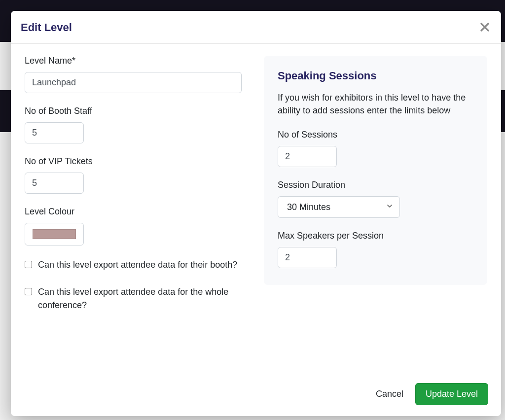 This screenshot has width=505, height=420. What do you see at coordinates (136, 212) in the screenshot?
I see `level-colour-label: Level Colour` at bounding box center [136, 212].